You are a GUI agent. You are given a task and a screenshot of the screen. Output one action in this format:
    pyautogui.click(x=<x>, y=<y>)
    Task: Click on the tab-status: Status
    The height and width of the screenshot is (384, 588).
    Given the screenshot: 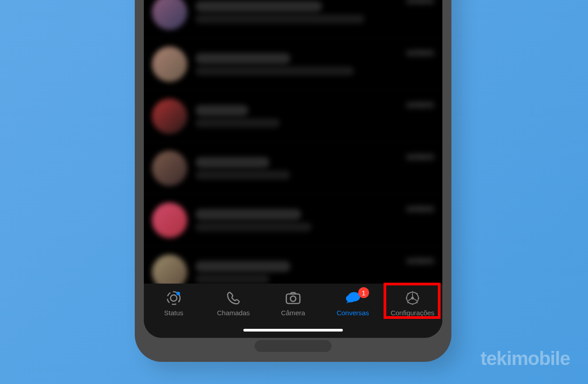 What is the action you would take?
    pyautogui.click(x=174, y=303)
    